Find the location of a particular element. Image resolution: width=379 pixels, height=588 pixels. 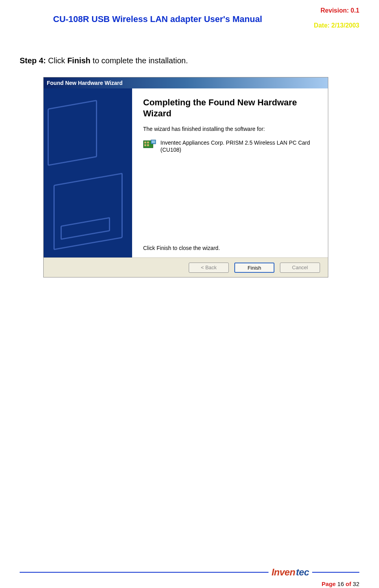

device-row: Inventec Appliances Corp. PRISM 2.5 Wire… is located at coordinates (230, 146).